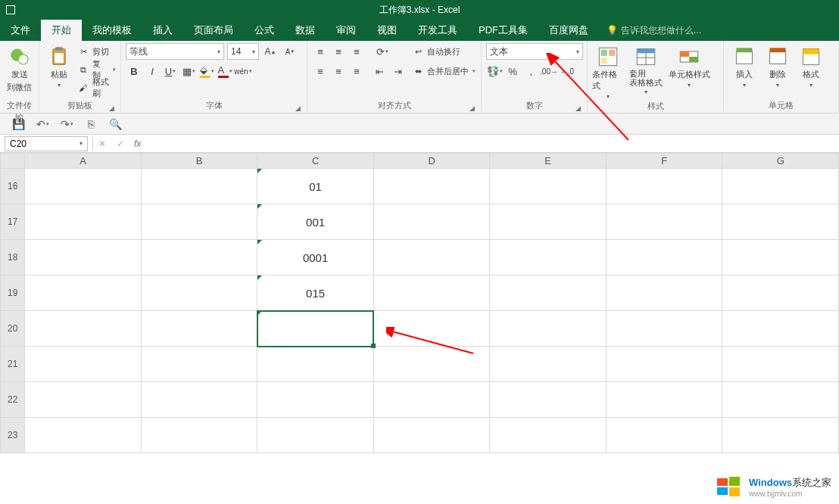 This screenshot has width=839, height=504. Describe the element at coordinates (689, 66) in the screenshot. I see `cell-styles-button: 单元格样式▾` at that location.